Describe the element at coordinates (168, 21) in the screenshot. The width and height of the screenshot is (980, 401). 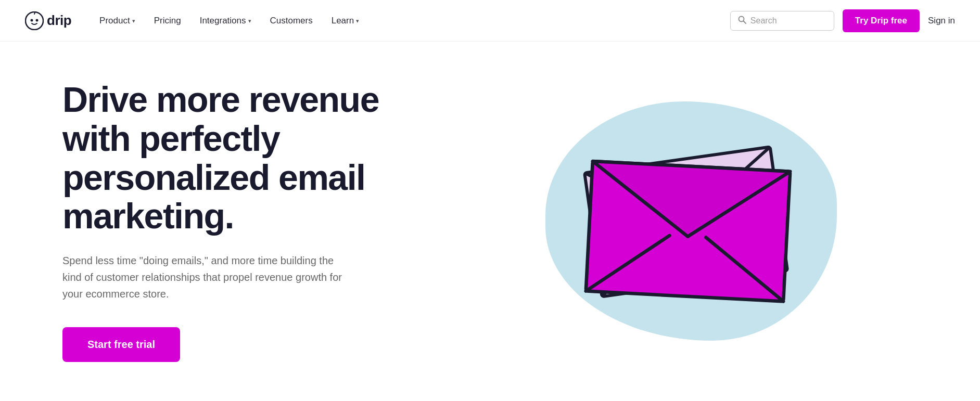
I see `nav-item-pricing: Pricing` at that location.